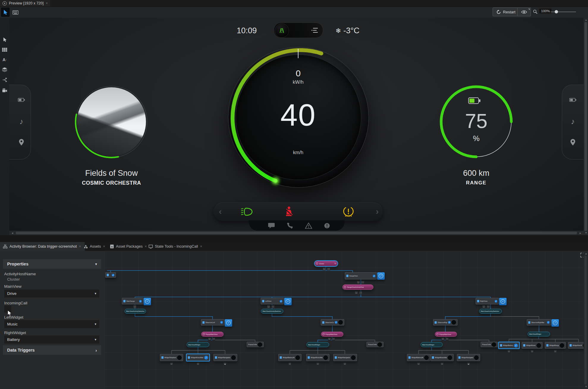 The image size is (588, 389). Describe the element at coordinates (326, 264) in the screenshot. I see `graph-node-cluster: Cluster↻` at that location.